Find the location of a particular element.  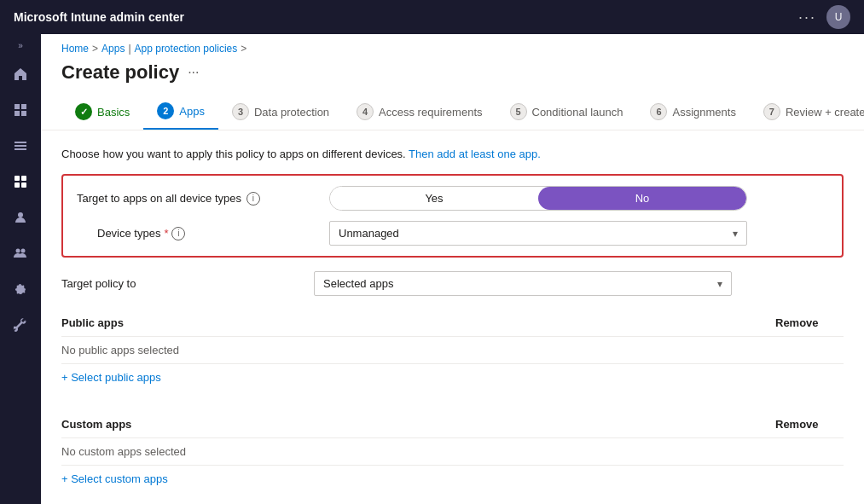

form-description-link: Then add at least one app. is located at coordinates (474, 154).